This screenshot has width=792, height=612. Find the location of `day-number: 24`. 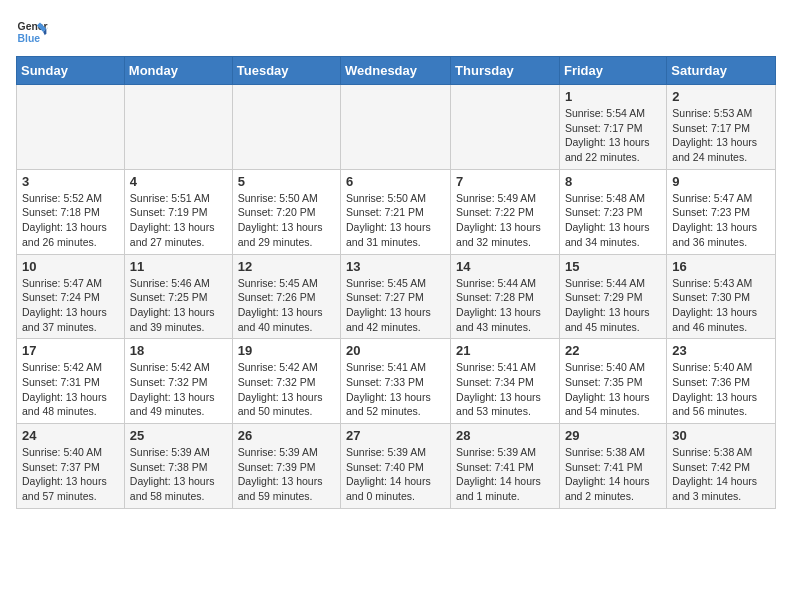

day-number: 24 is located at coordinates (70, 436).